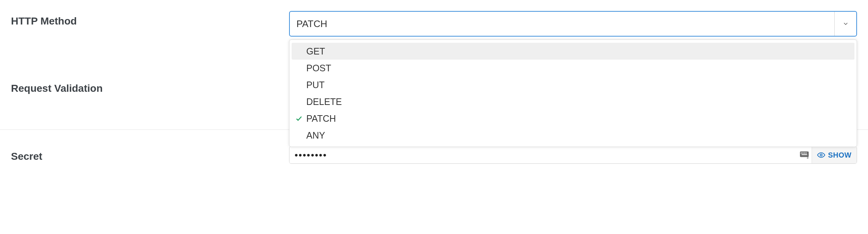 This screenshot has width=868, height=234. What do you see at coordinates (315, 51) in the screenshot?
I see `option-label: GET` at bounding box center [315, 51].